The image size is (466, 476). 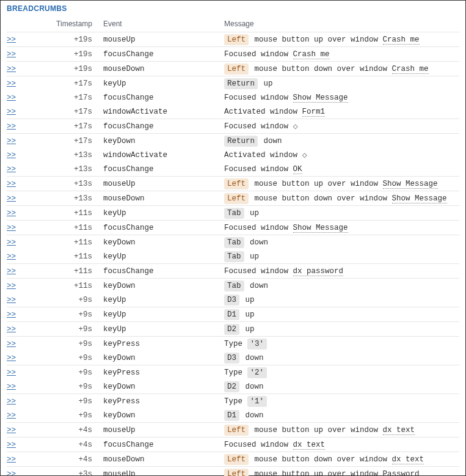 What do you see at coordinates (164, 430) in the screenshot?
I see `event-cell: mouseUp` at bounding box center [164, 430].